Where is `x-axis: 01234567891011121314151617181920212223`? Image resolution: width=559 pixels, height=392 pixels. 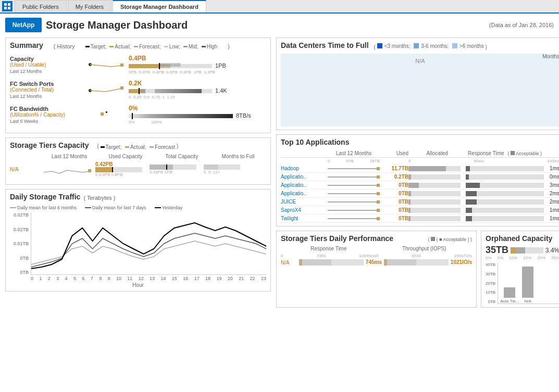
x-axis: 01234567891011121314151617181920212223 is located at coordinates (148, 279).